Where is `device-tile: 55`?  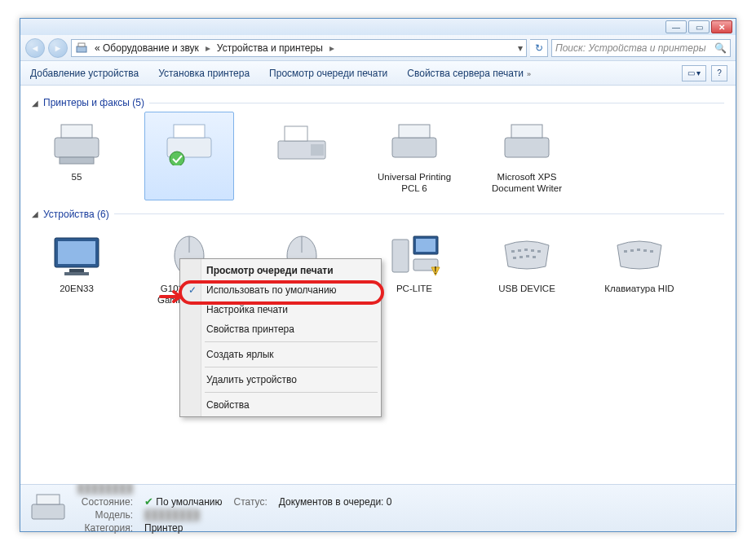
device-tile: 55 is located at coordinates (77, 156).